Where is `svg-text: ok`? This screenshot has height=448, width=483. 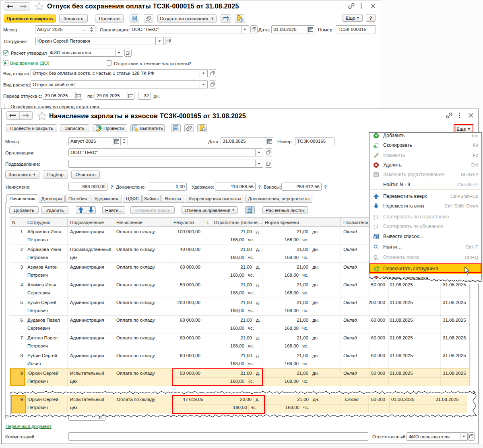 svg-text: ok is located at coordinates (376, 176).